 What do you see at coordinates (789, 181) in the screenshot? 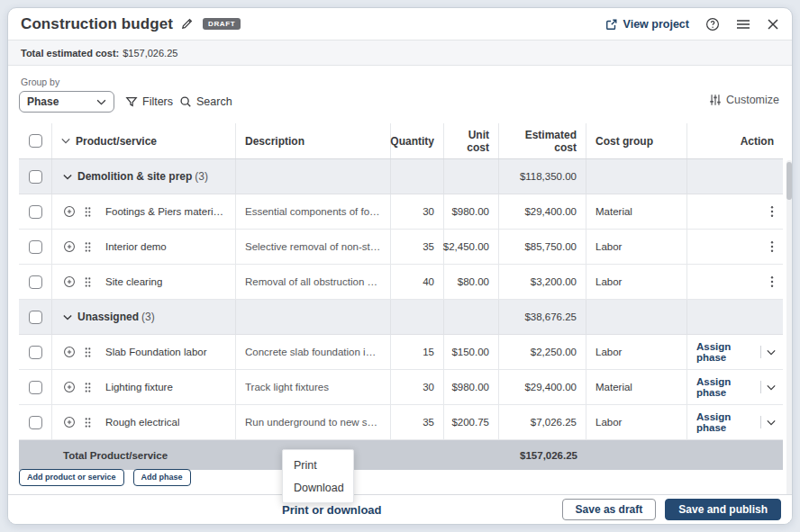
I see `scrollbar-thumb` at bounding box center [789, 181].